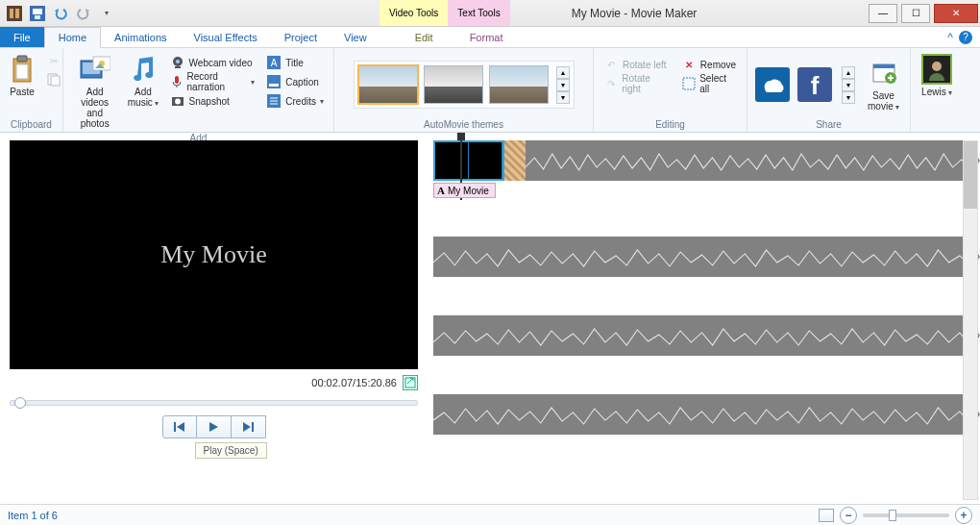 The width and height of the screenshot is (980, 525). I want to click on timeline-row-1: A My Movie, so click(701, 169).